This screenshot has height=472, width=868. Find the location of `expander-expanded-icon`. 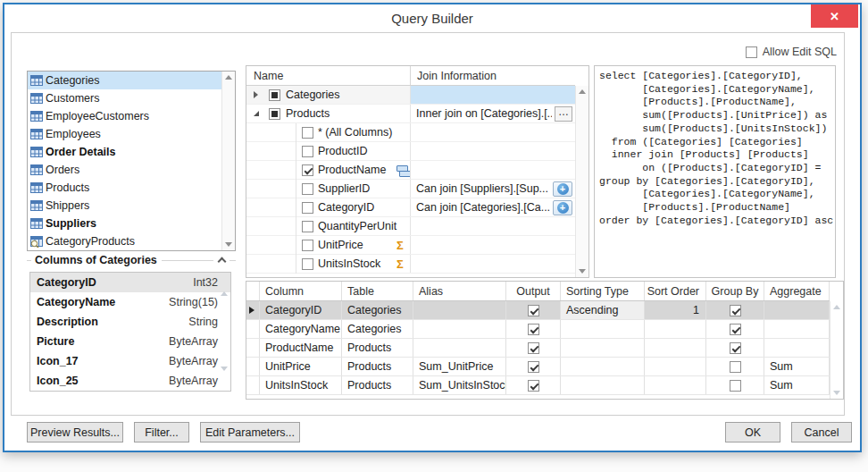

expander-expanded-icon is located at coordinates (256, 114).